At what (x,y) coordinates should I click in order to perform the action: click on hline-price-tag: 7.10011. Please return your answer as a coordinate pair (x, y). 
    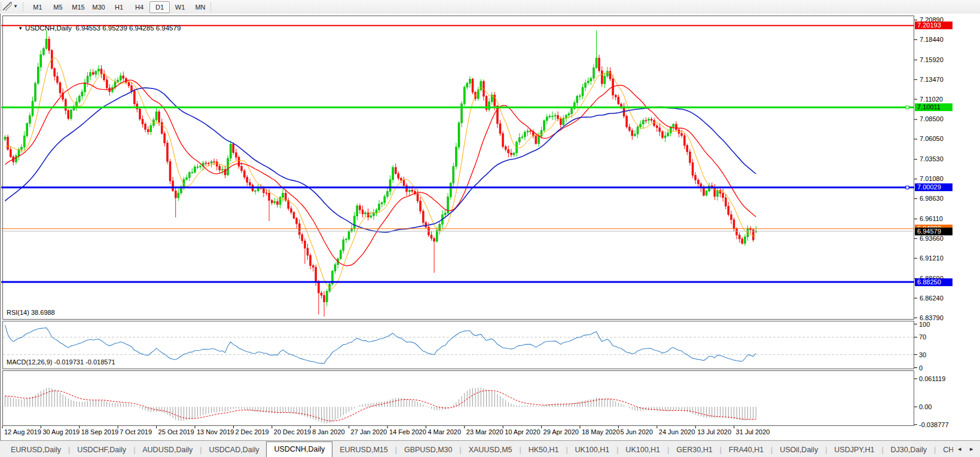
    Looking at the image, I should click on (934, 108).